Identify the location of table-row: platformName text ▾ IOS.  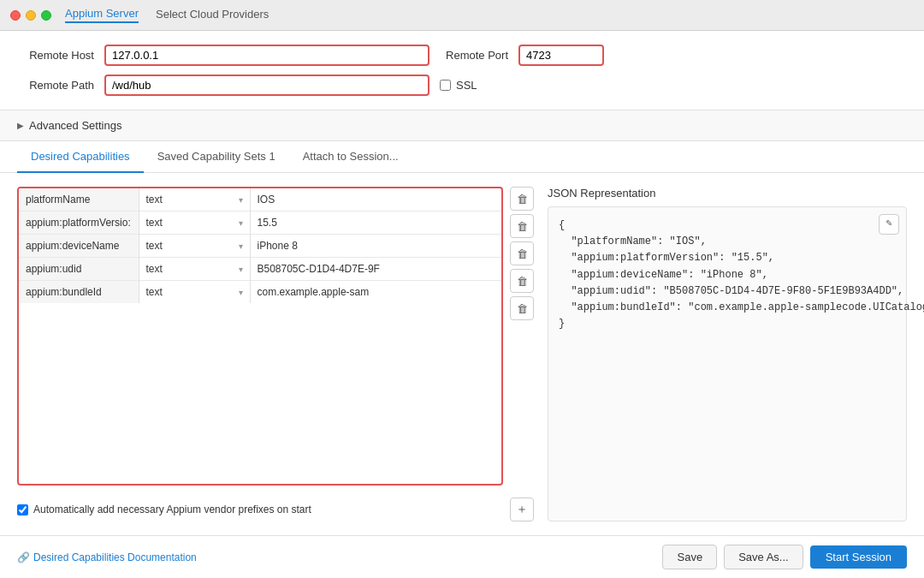
(260, 200).